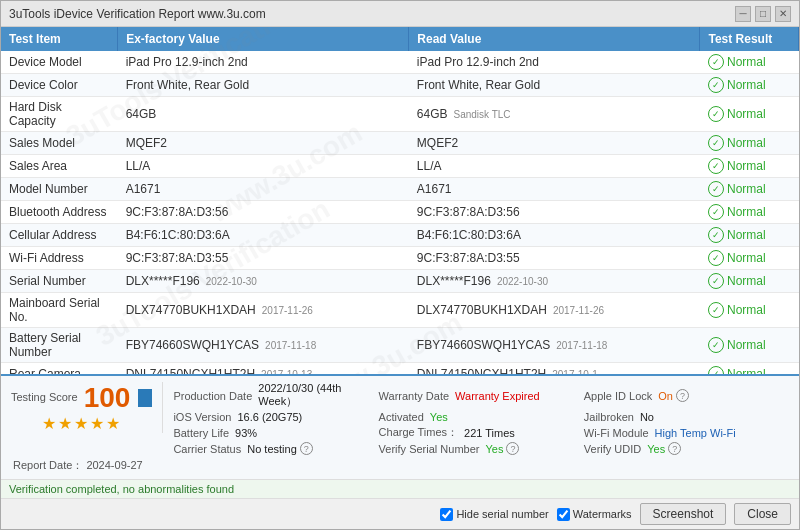 The image size is (800, 530). What do you see at coordinates (554, 39) in the screenshot?
I see `col-header-read-value: Read Value` at bounding box center [554, 39].